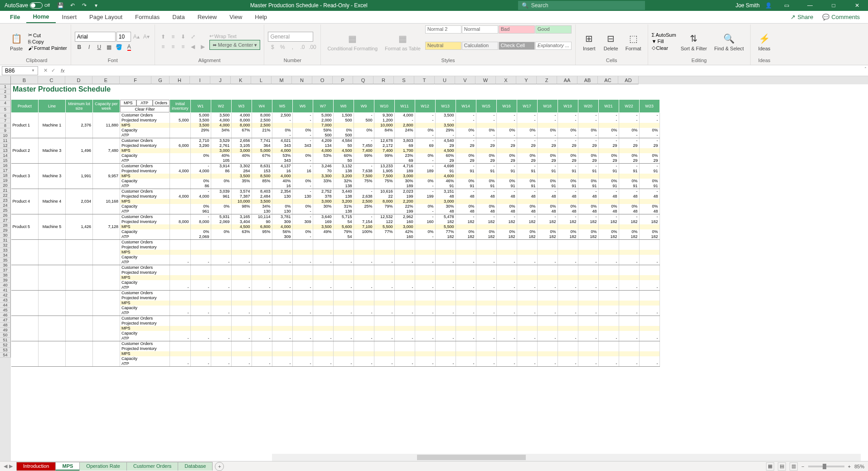 The width and height of the screenshot is (868, 471). I want to click on search-icon: 🔍, so click(525, 5).